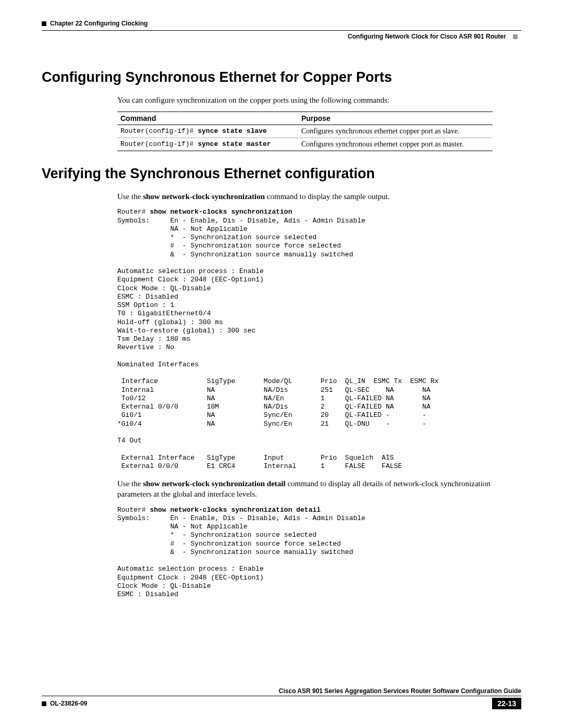 The height and width of the screenshot is (728, 563). What do you see at coordinates (44, 24) in the screenshot?
I see `header-square-icon` at bounding box center [44, 24].